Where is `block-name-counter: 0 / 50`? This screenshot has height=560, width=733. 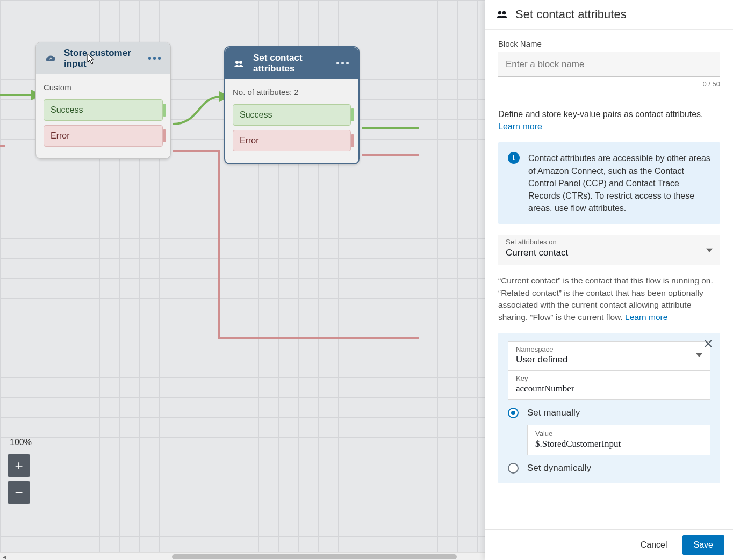 block-name-counter: 0 / 50 is located at coordinates (609, 84).